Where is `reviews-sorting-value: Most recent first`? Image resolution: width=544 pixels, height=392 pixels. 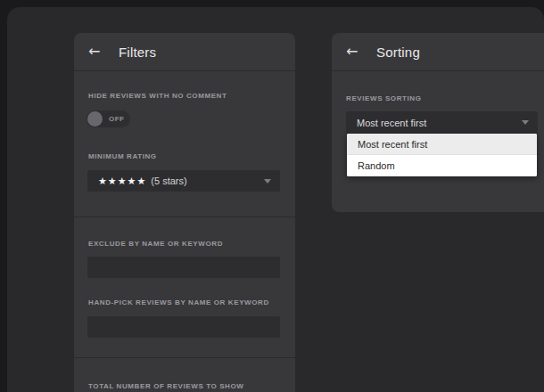 reviews-sorting-value: Most recent first is located at coordinates (392, 123).